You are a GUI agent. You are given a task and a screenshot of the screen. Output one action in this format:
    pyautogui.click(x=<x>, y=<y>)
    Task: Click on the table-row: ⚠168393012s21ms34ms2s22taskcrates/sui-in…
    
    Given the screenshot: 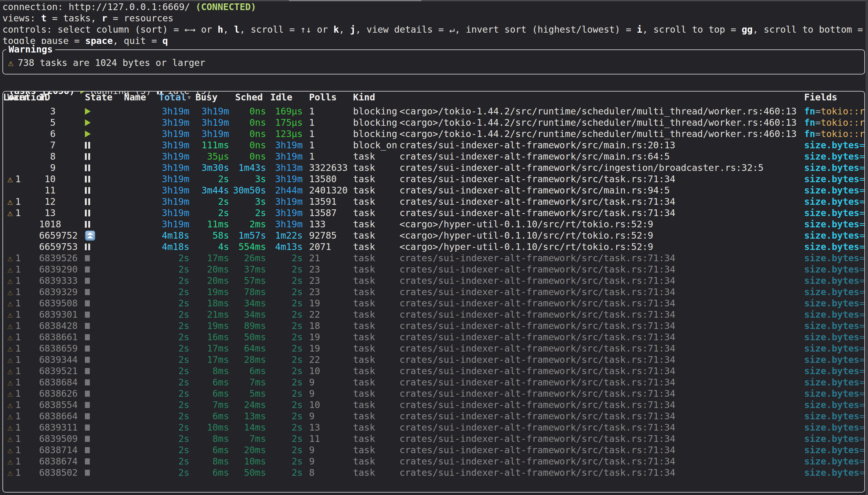 What is the action you would take?
    pyautogui.click(x=434, y=314)
    